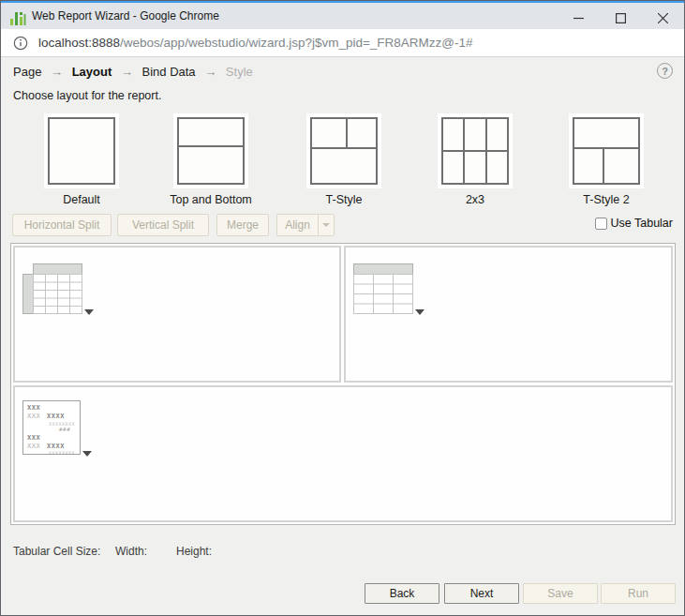 The width and height of the screenshot is (685, 616). I want to click on layout-preview-default, so click(82, 151).